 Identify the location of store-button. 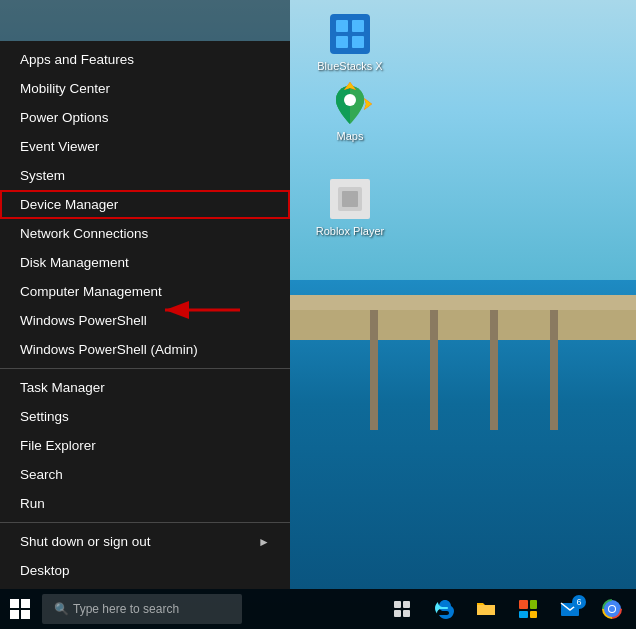
(528, 609).